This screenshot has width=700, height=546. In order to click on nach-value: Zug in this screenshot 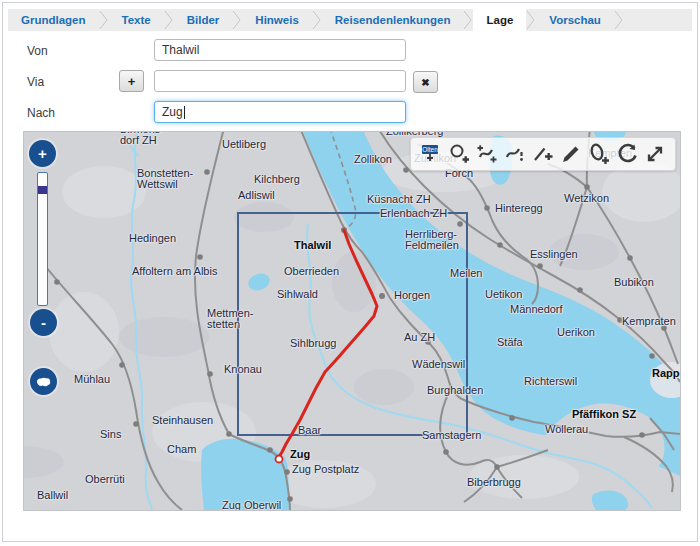, I will do `click(172, 112)`.